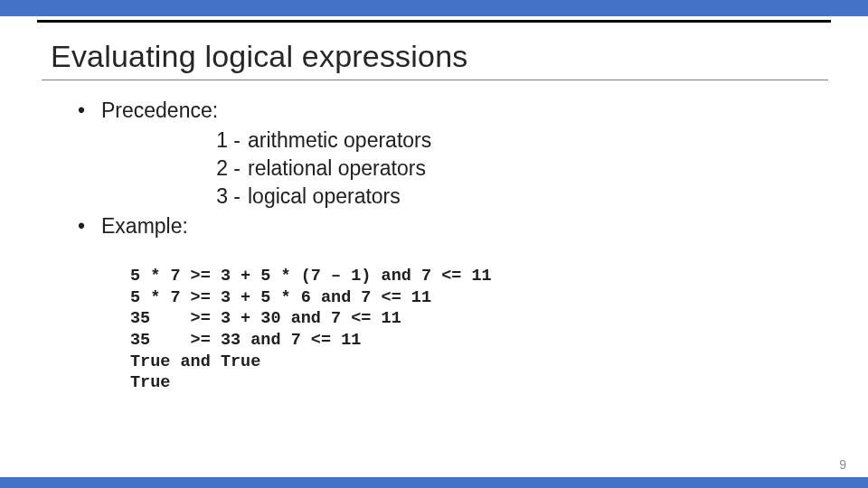  Describe the element at coordinates (537, 197) in the screenshot. I see `precedence-item: 3 - logical operators` at that location.